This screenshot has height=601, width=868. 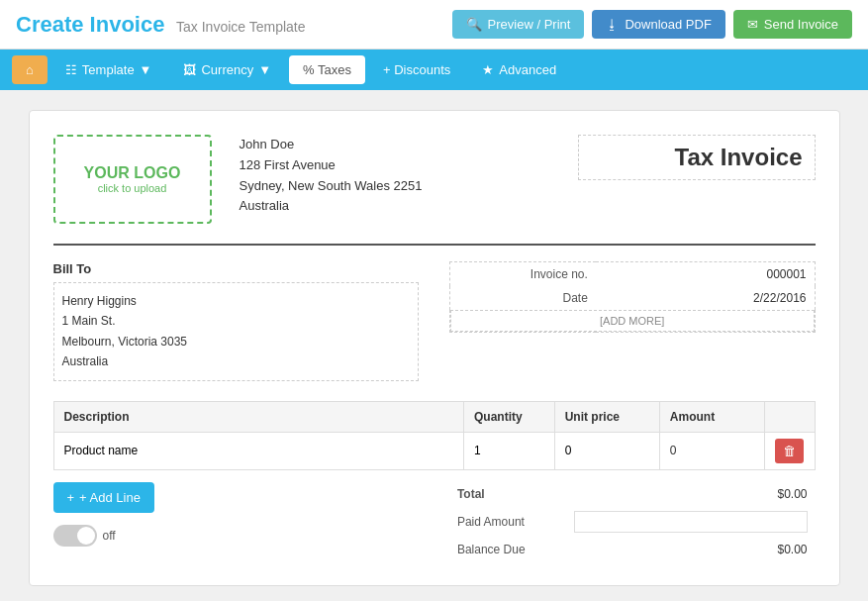 What do you see at coordinates (434, 245) in the screenshot?
I see `invoice-divider` at bounding box center [434, 245].